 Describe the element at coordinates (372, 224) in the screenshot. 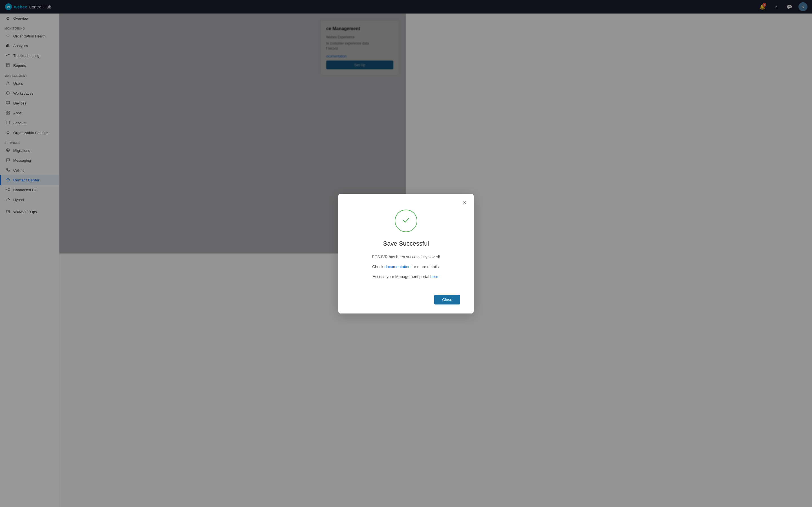

I see `success-modal: × Save Successful PCS IVR has been succe…` at that location.